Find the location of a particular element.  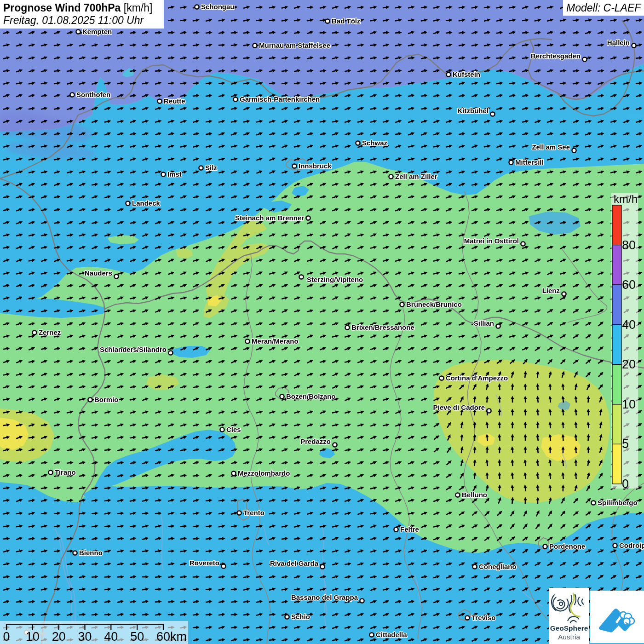

svg-text: Kitzbühel is located at coordinates (473, 110).